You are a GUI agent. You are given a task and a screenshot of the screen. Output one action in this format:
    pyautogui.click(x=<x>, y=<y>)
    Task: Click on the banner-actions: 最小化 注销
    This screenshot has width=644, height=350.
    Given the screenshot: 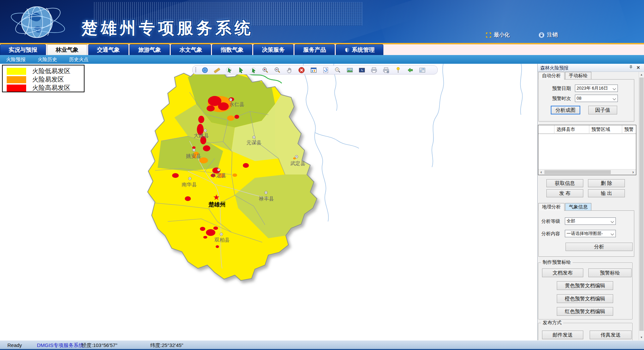 What is the action you would take?
    pyautogui.click(x=600, y=36)
    